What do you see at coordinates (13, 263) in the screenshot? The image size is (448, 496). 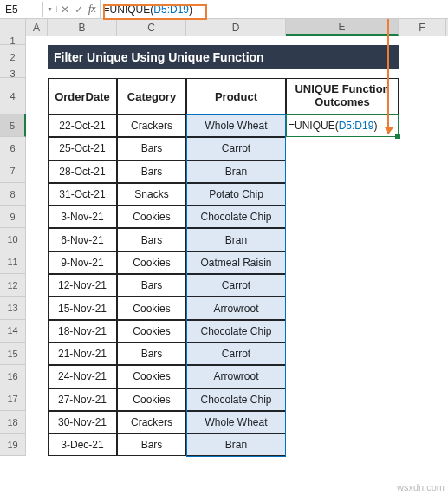 I see `row-header: 11` at bounding box center [13, 263].